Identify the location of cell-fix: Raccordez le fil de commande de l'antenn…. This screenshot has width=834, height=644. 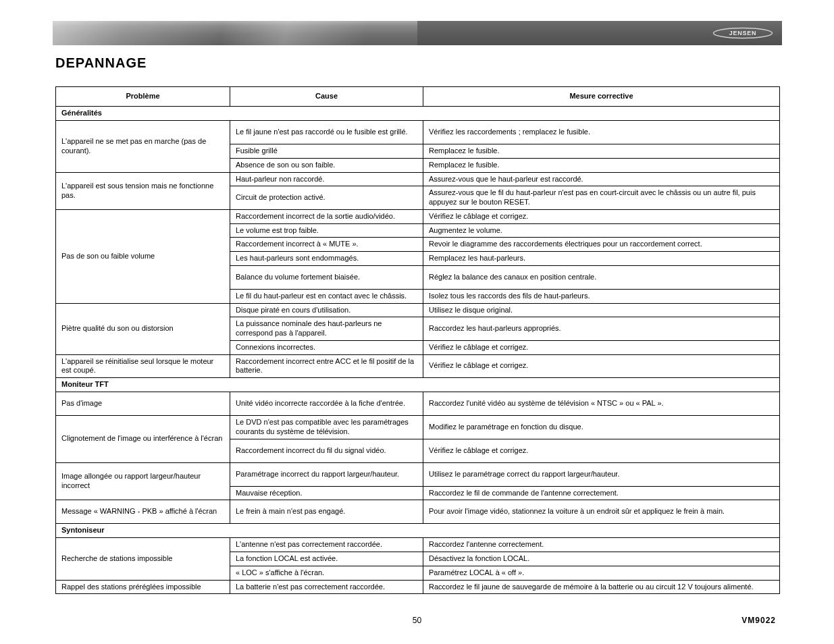
(602, 493).